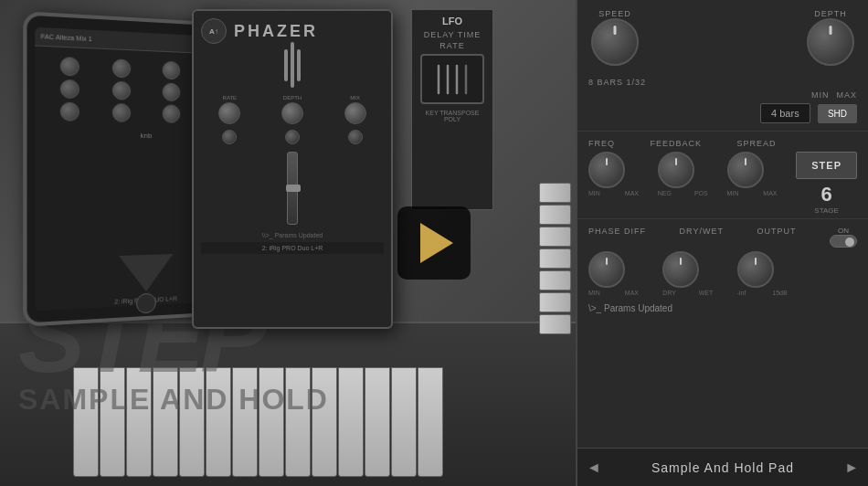 This screenshot has width=868, height=486. Describe the element at coordinates (850, 242) in the screenshot. I see `toggle-thumb` at that location.